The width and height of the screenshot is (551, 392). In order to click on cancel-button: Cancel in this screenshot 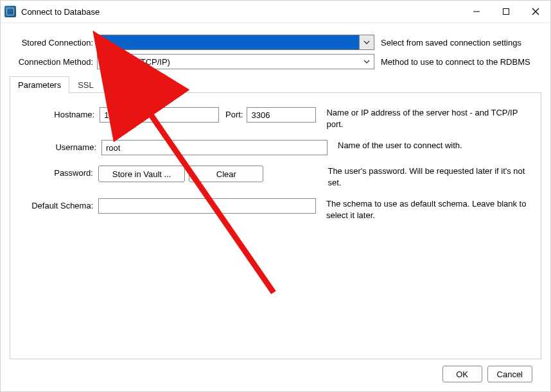, I will do `click(510, 374)`.